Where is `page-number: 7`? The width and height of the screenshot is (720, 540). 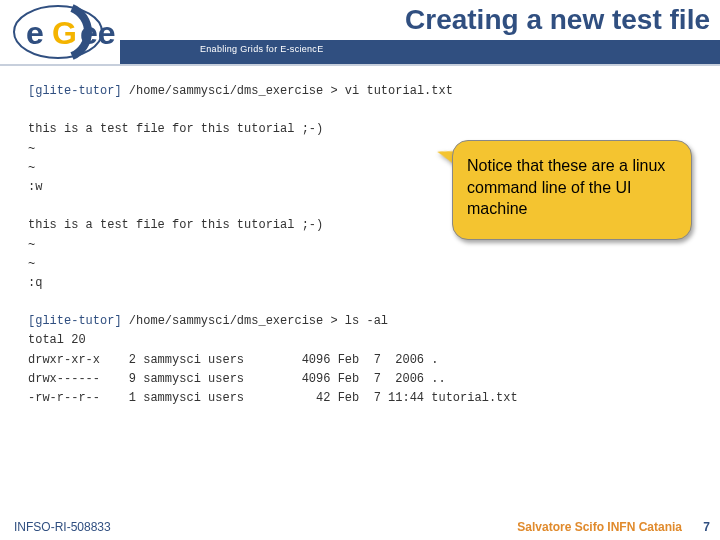 page-number: 7 is located at coordinates (706, 527).